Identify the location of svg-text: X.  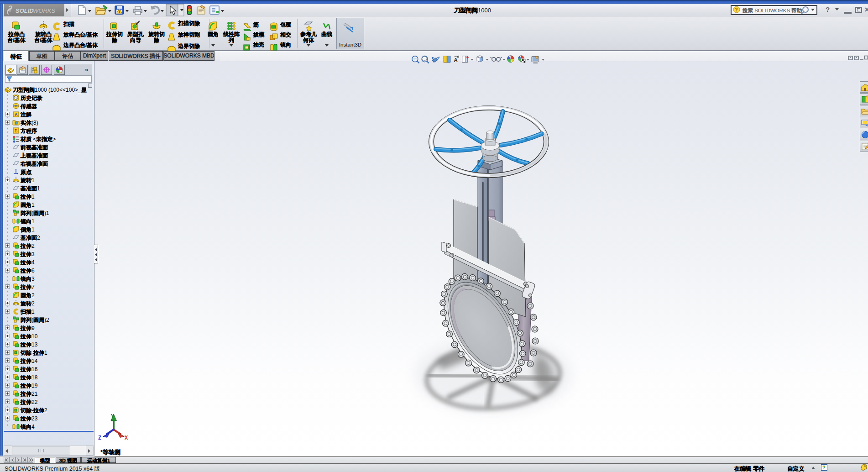
(126, 438).